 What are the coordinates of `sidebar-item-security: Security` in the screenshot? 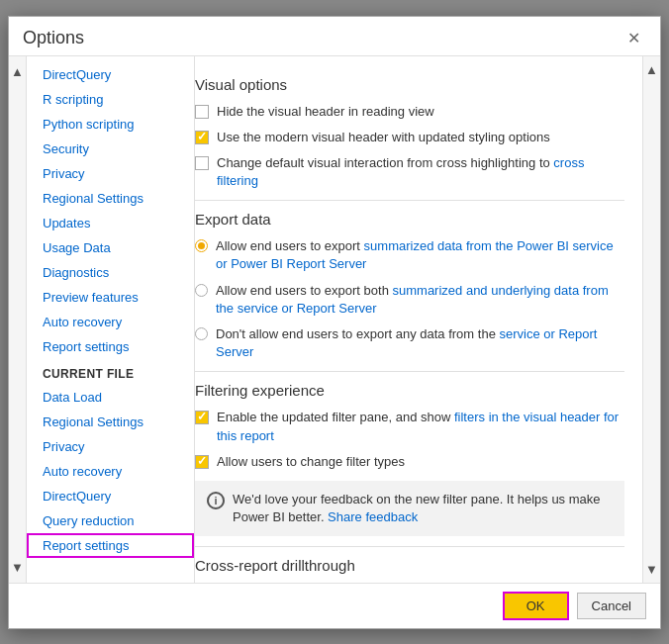 It's located at (111, 148).